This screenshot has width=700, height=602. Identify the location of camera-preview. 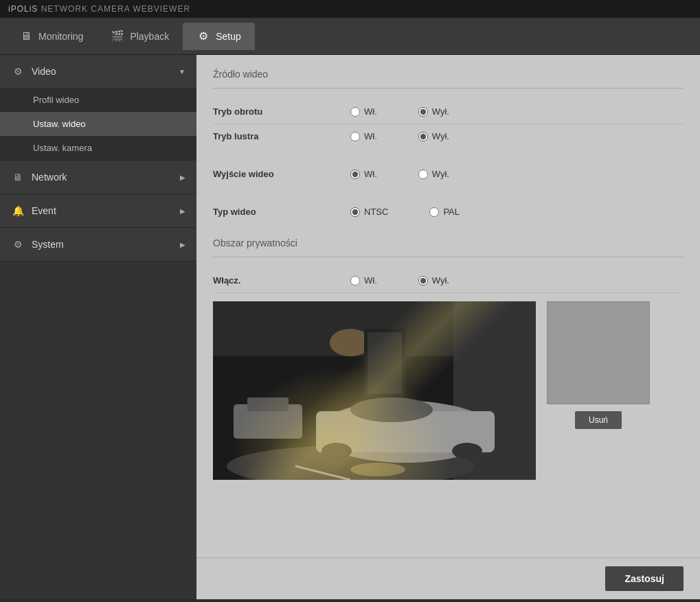
(374, 391).